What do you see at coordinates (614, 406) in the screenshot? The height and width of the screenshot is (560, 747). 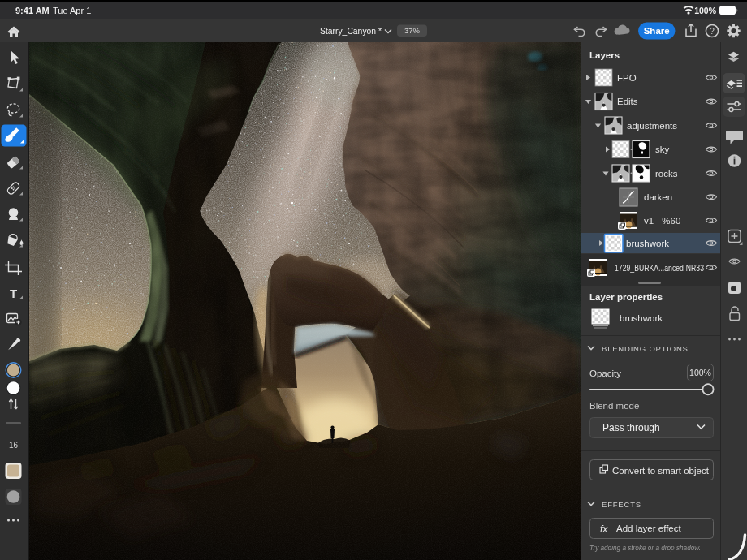 I see `svg-text: Blend mode` at bounding box center [614, 406].